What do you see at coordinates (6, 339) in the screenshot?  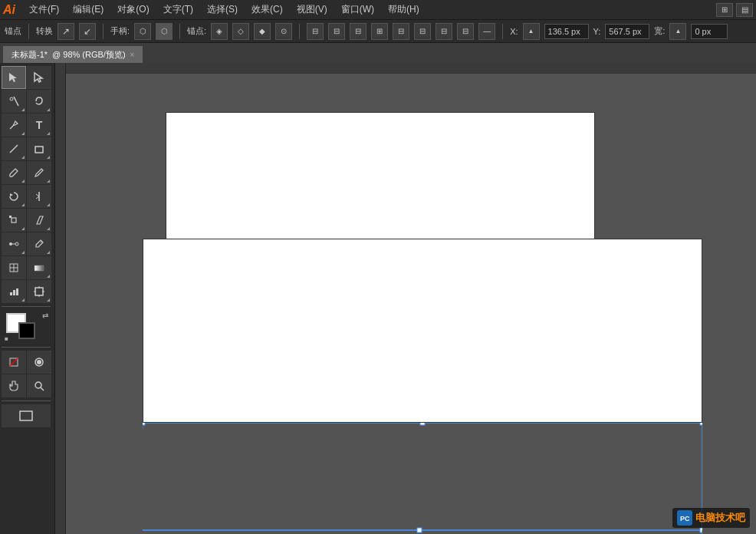 I see `reset-colors: ■` at bounding box center [6, 339].